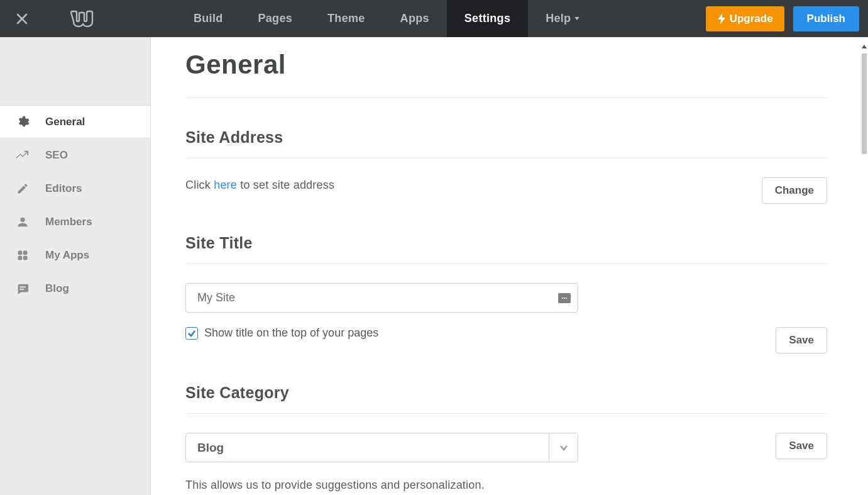 This screenshot has height=495, width=868. Describe the element at coordinates (346, 19) in the screenshot. I see `nav-theme: Theme` at that location.